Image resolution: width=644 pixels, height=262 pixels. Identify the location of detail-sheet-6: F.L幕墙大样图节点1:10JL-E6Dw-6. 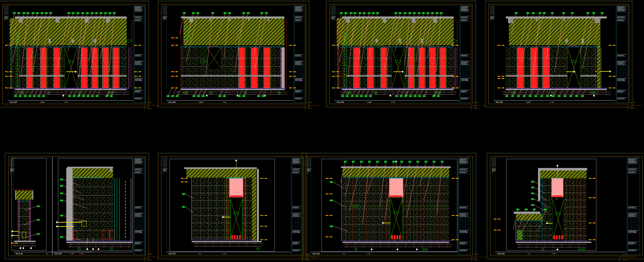
(238, 207).